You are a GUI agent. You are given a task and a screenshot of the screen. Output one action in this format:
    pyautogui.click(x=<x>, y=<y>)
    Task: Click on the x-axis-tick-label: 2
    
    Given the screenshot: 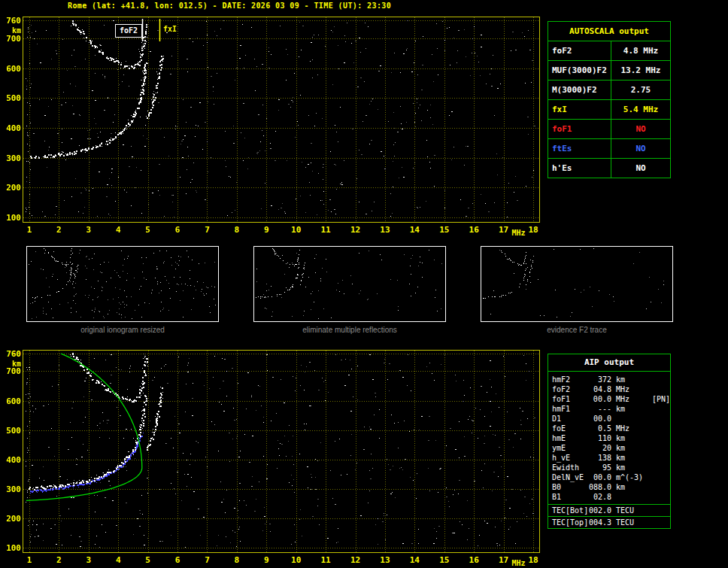 What is the action you would take?
    pyautogui.click(x=59, y=560)
    